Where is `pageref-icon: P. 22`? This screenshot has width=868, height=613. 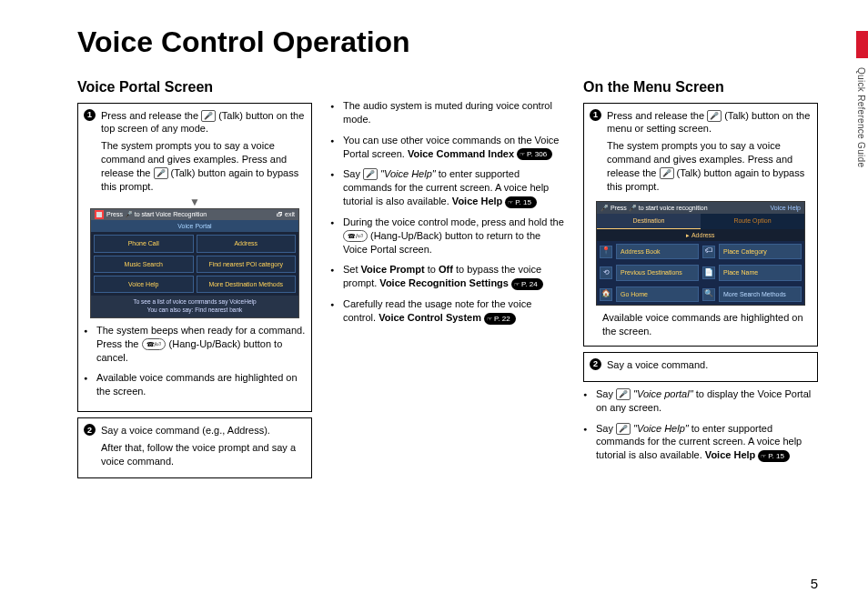 pageref-icon: P. 22 is located at coordinates (500, 318).